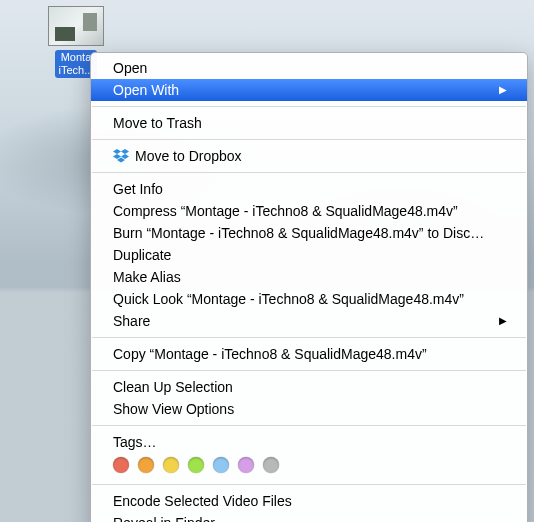 The height and width of the screenshot is (522, 534). What do you see at coordinates (309, 123) in the screenshot?
I see `menu-item-move-to-trash: Move to Trash` at bounding box center [309, 123].